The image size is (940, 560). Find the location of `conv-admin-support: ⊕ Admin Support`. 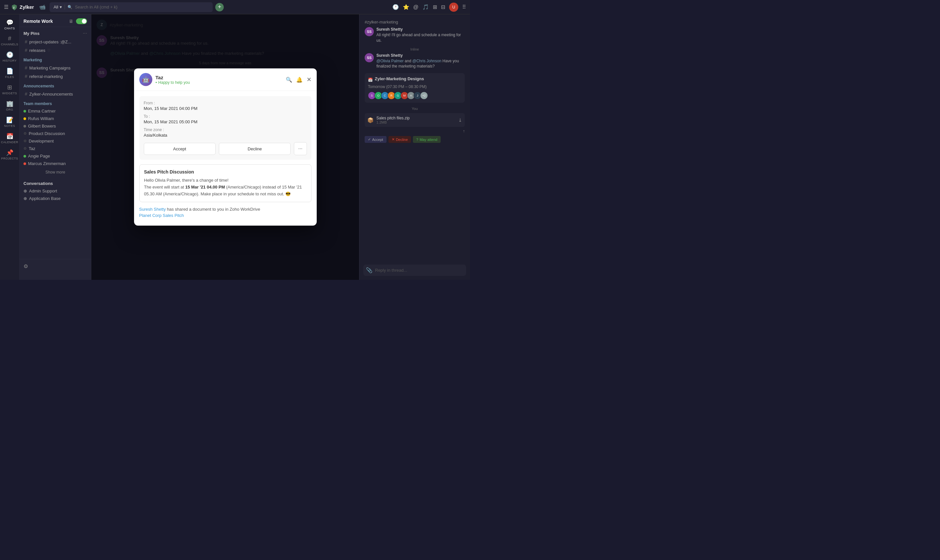

conv-admin-support: ⊕ Admin Support is located at coordinates (55, 191).